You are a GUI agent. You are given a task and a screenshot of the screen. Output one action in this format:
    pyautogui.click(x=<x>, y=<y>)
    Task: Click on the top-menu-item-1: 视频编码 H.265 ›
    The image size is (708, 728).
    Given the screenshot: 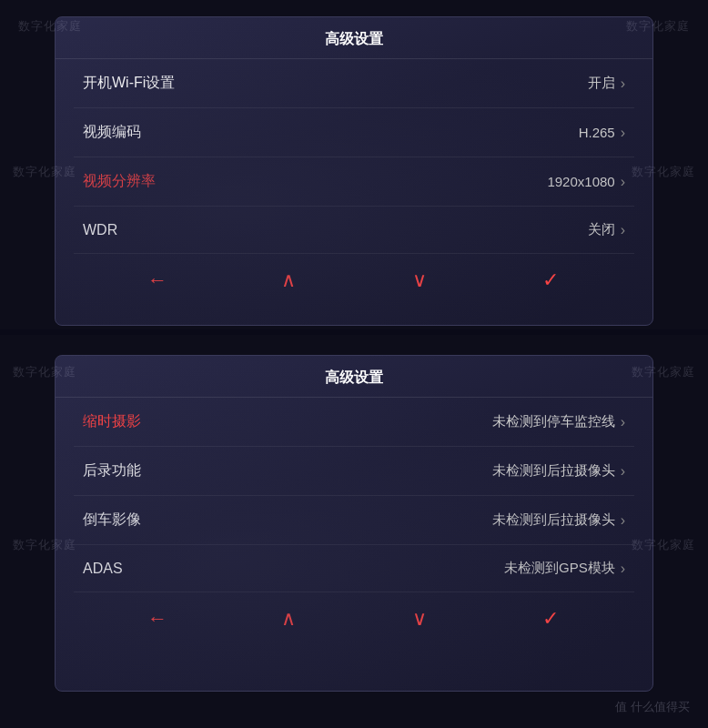 What is the action you would take?
    pyautogui.click(x=354, y=133)
    